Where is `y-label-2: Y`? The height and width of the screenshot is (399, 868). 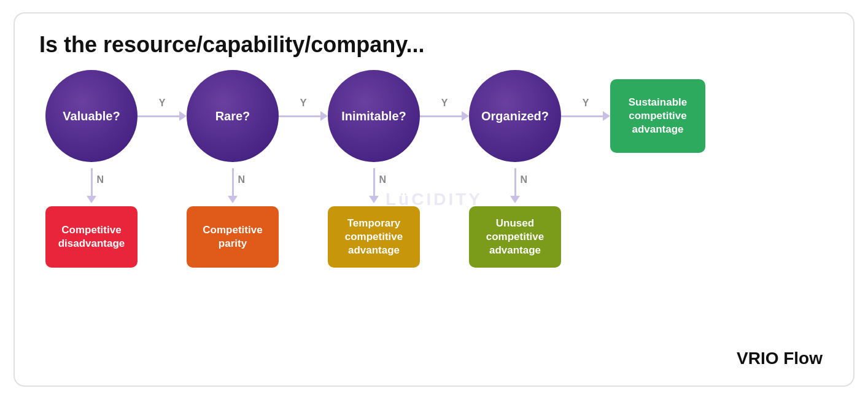 y-label-2: Y is located at coordinates (303, 103).